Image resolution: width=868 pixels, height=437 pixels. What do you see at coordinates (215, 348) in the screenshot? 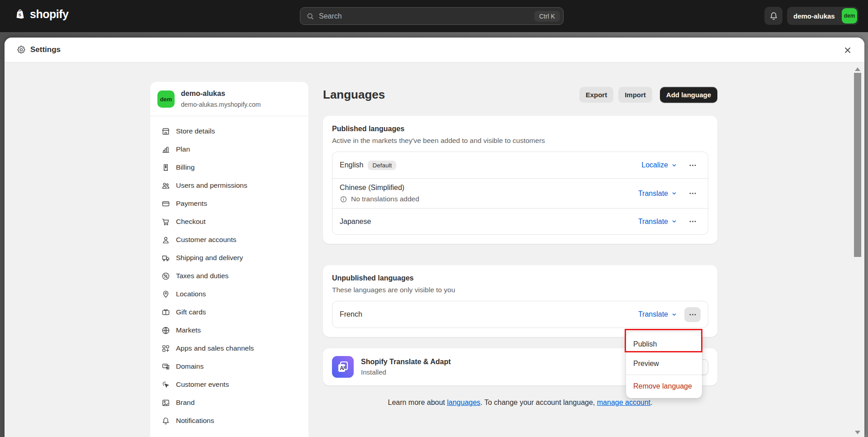
I see `sidebar-item-label: Apps and sales channels` at bounding box center [215, 348].